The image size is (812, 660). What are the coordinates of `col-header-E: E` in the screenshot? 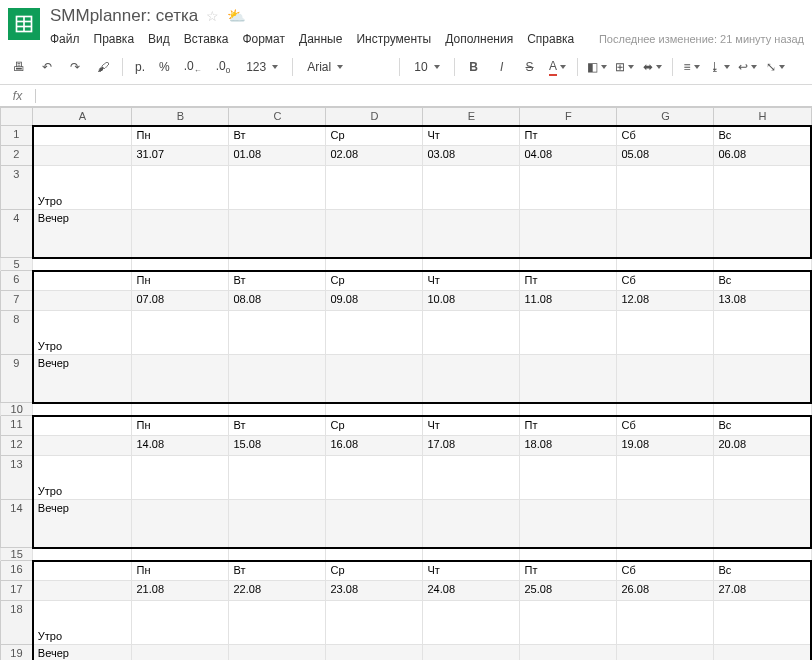 It's located at (472, 117).